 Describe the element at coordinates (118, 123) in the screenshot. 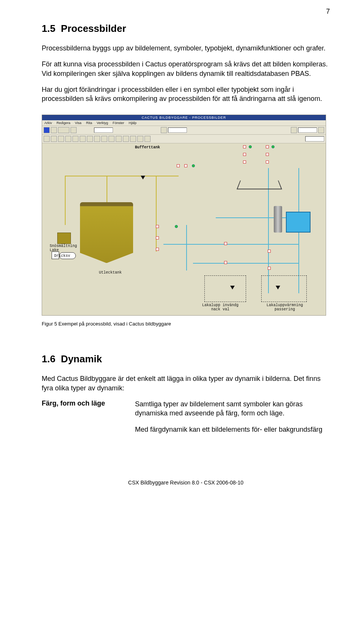

I see `menu-item: Fönster` at that location.